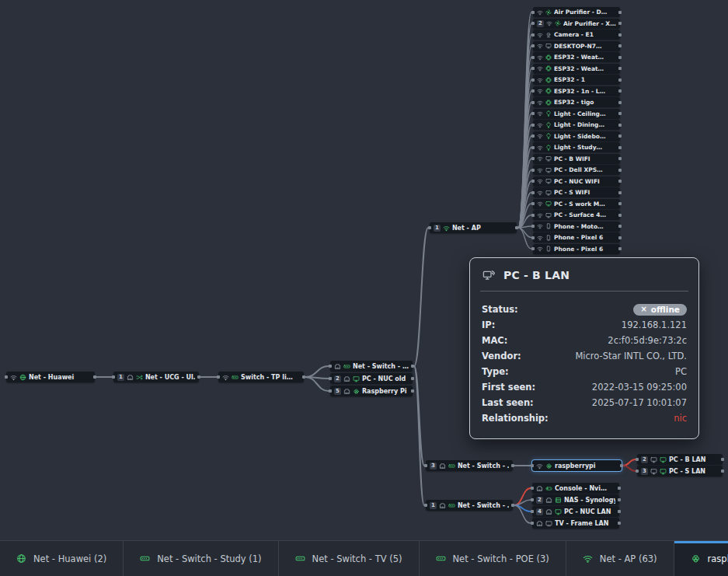  I want to click on node-pc-b-lan: 2PC - B LAN, so click(680, 459).